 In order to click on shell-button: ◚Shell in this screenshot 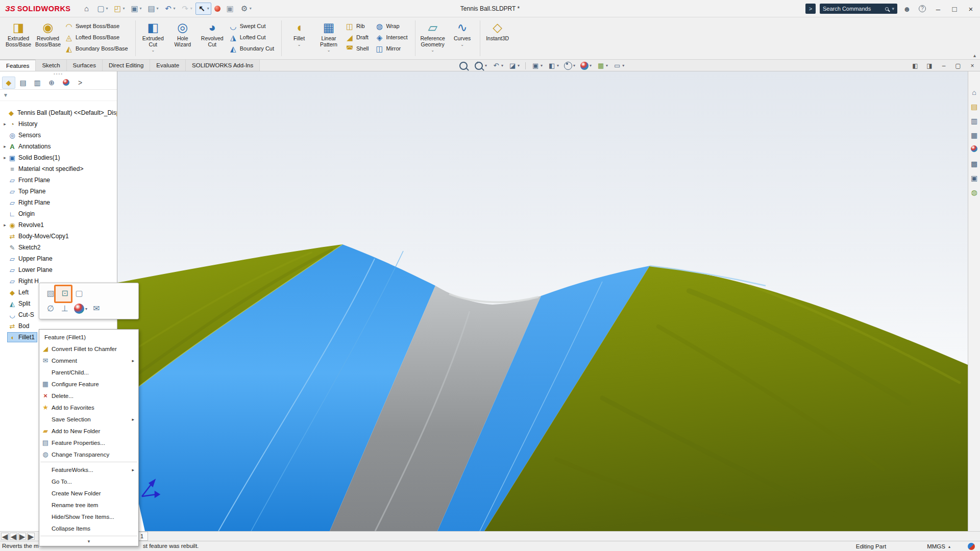, I will do `click(358, 48)`.